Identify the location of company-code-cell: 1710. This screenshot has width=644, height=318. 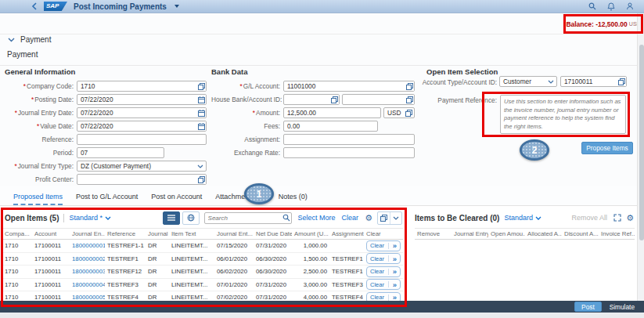
(17, 285).